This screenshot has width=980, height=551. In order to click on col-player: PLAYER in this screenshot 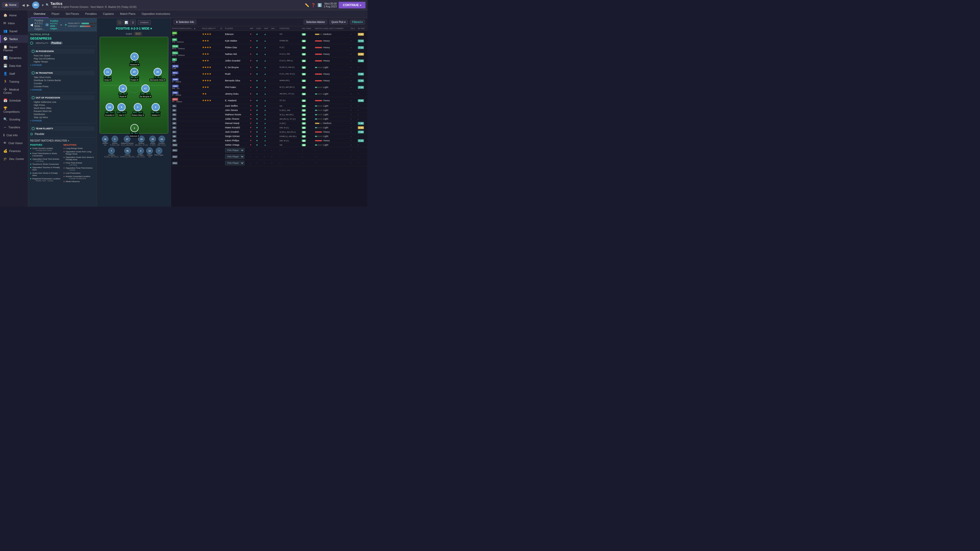, I will do `click(237, 29)`.